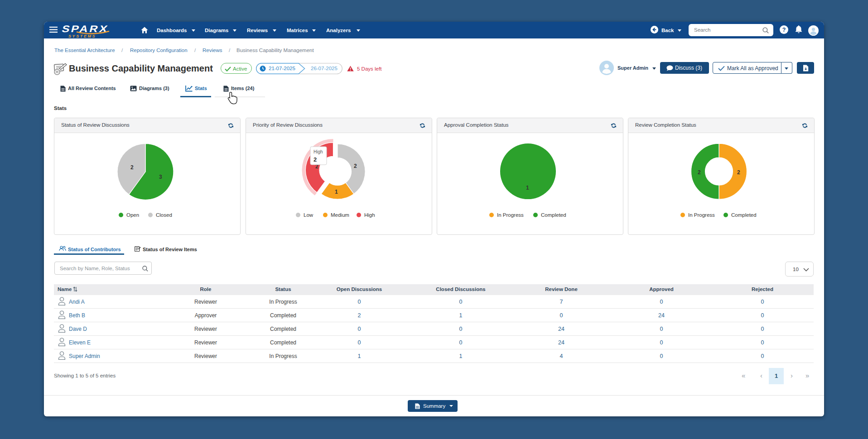  What do you see at coordinates (324, 68) in the screenshot?
I see `svg-text: 26-07-2025` at bounding box center [324, 68].